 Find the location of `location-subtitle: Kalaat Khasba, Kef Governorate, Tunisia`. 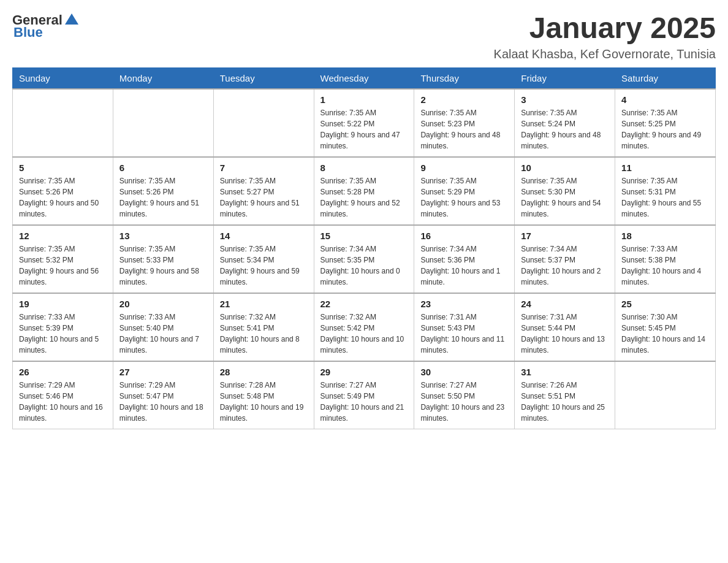

location-subtitle: Kalaat Khasba, Kef Governorate, Tunisia is located at coordinates (605, 54).